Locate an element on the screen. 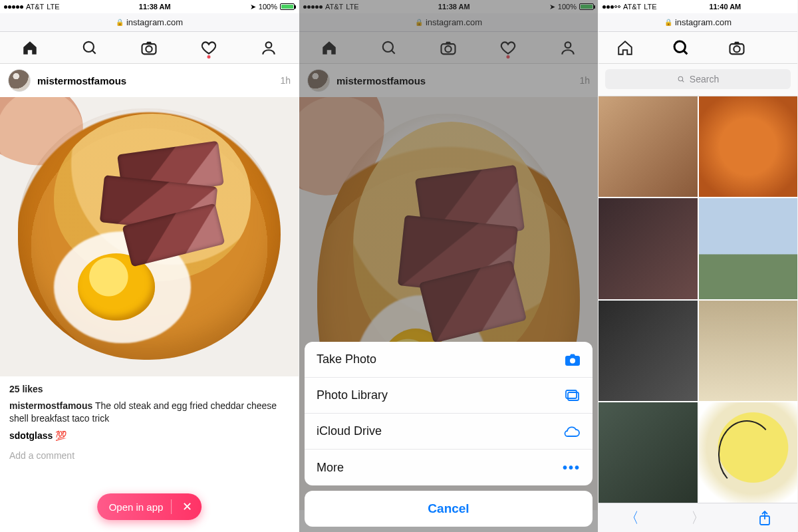  battery-label: 100% is located at coordinates (268, 7).